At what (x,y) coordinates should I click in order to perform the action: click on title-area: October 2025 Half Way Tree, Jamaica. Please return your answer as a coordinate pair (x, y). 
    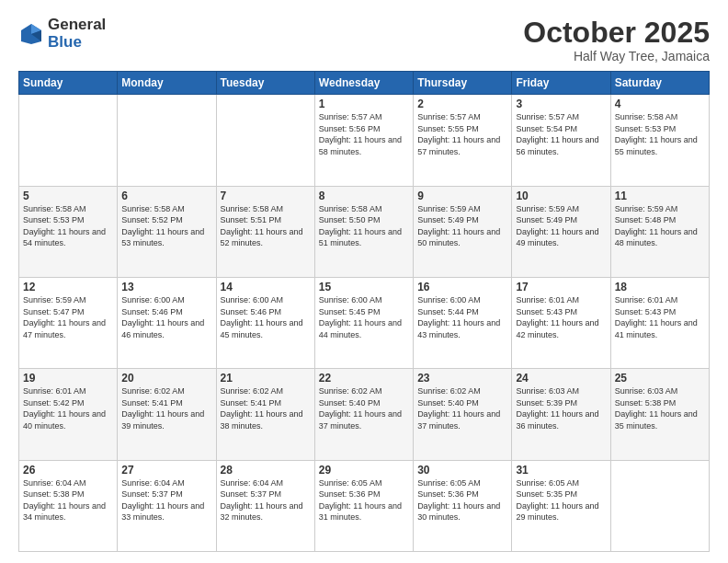
    Looking at the image, I should click on (616, 40).